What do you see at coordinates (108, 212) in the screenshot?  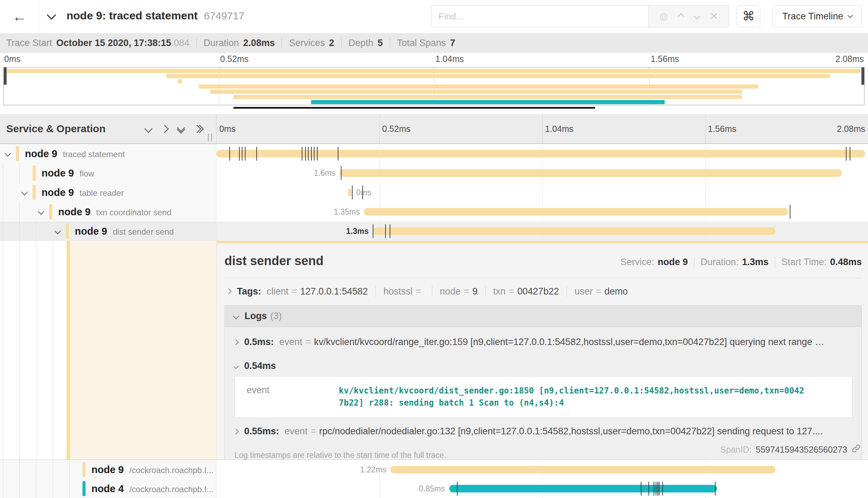 I see `span-name-cell: node 9txn coordinator send` at bounding box center [108, 212].